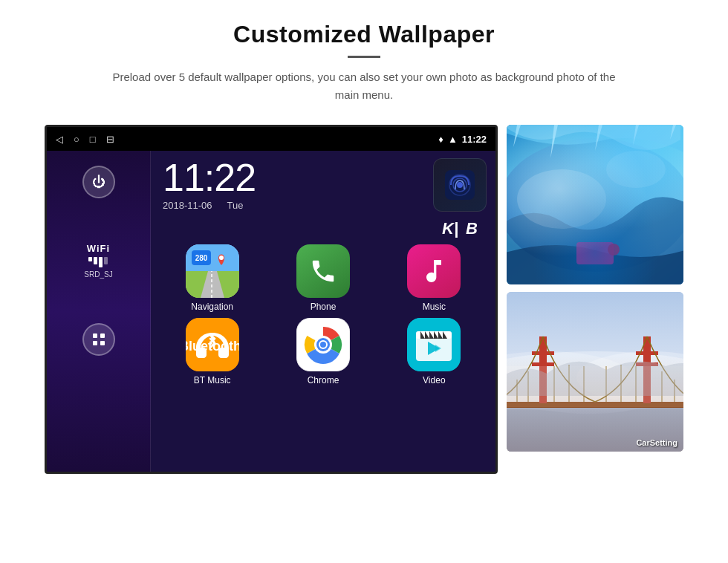 Image resolution: width=728 pixels, height=563 pixels. I want to click on status-indicators: ♦ ▲ 11:22, so click(462, 140).